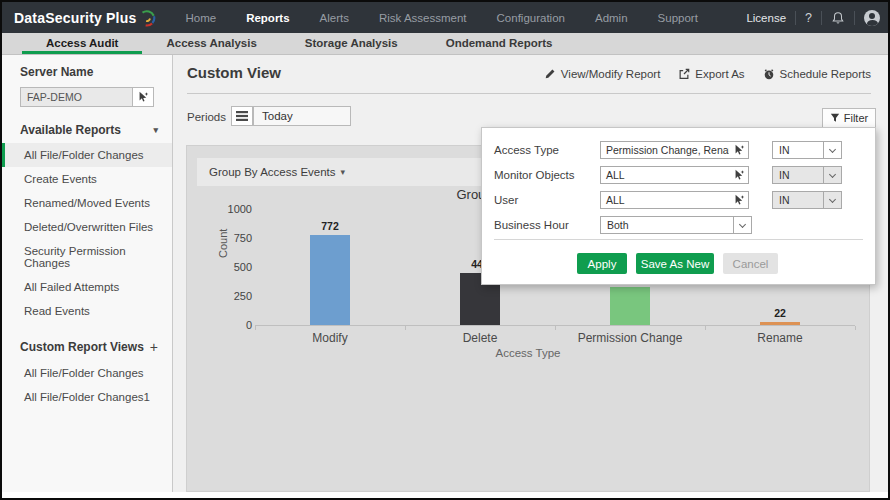  What do you see at coordinates (750, 264) in the screenshot?
I see `cancel-button: Cancel` at bounding box center [750, 264].